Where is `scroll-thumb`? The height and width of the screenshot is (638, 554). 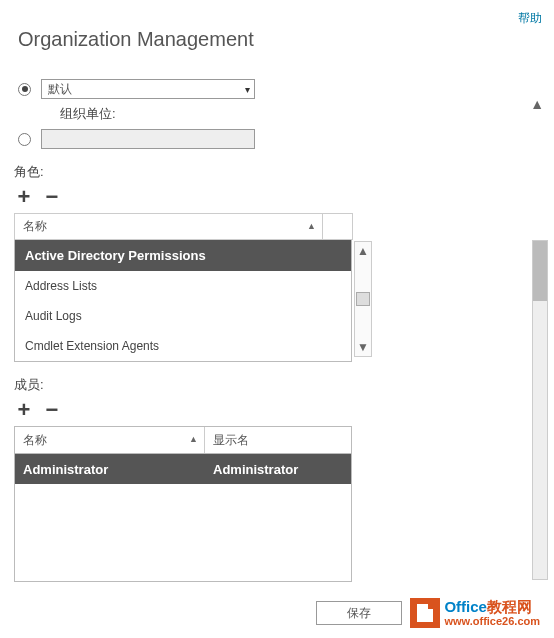
scroll-thumb is located at coordinates (363, 299).